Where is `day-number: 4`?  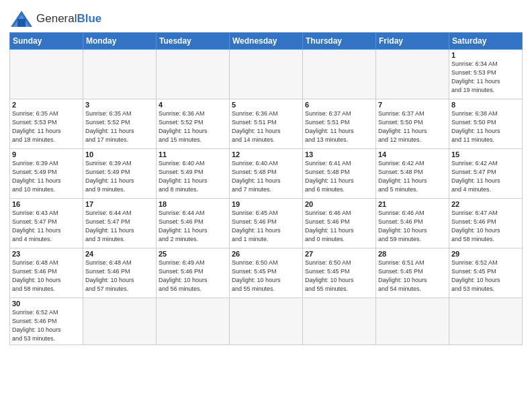 day-number: 4 is located at coordinates (193, 105).